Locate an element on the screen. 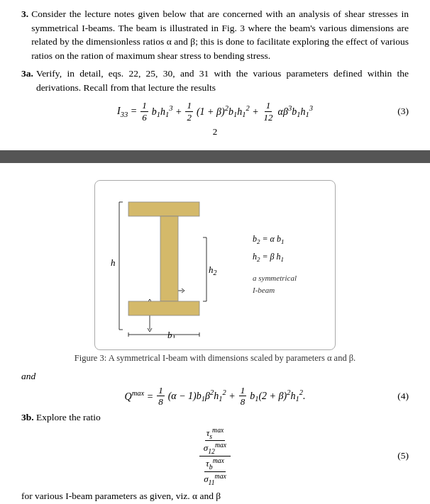 This screenshot has height=504, width=430. eq5-outer-frac: τsmax σ12max τbmax σ11max is located at coordinates (215, 457).